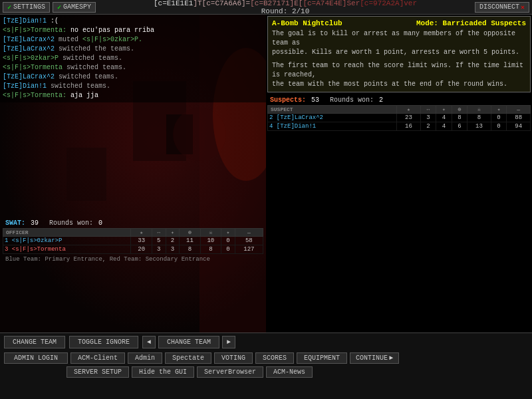  What do you see at coordinates (266, 342) in the screenshot?
I see `action-buttons-row: CHANGE TEAM TOGGLE IGNORE ◄ CHANGE TEAM …` at bounding box center [266, 342].